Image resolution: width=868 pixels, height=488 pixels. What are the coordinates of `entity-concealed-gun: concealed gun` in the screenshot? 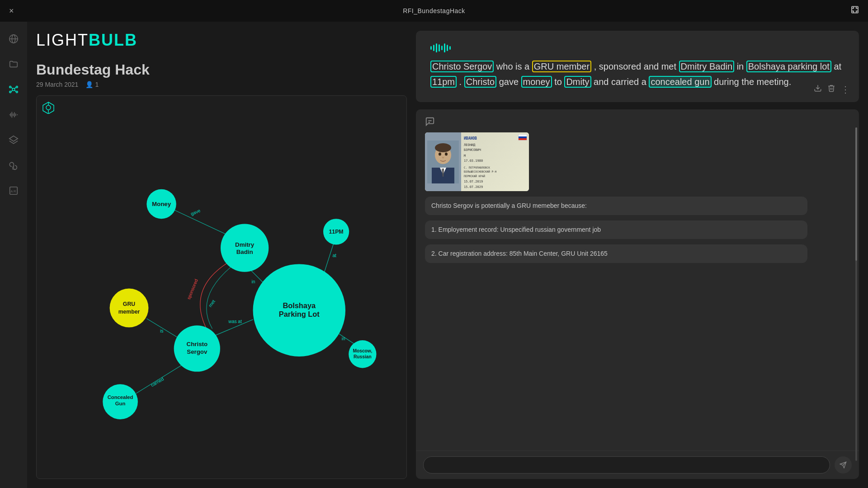 It's located at (680, 82).